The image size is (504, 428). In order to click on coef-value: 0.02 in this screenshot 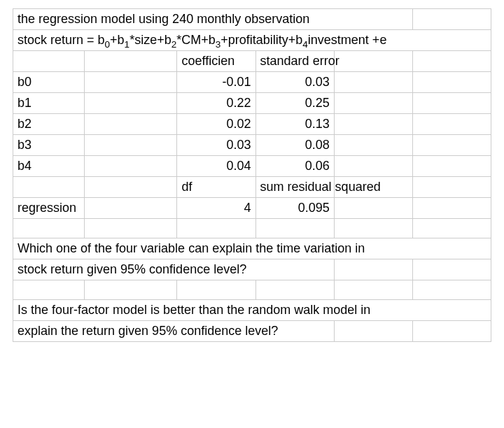, I will do `click(216, 124)`.